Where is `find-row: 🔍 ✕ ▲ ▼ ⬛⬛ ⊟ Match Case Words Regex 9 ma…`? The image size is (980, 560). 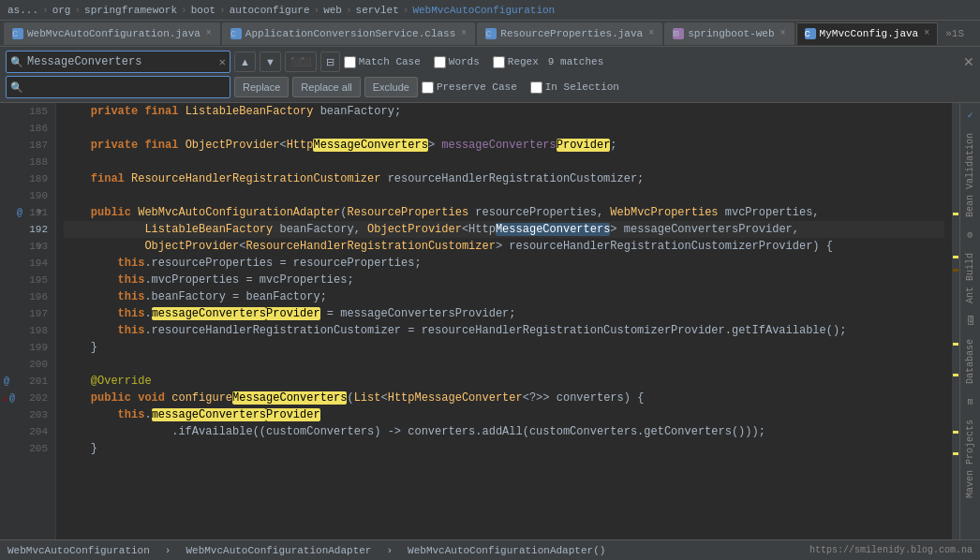
find-row: 🔍 ✕ ▲ ▼ ⬛⬛ ⊟ Match Case Words Regex 9 ma… is located at coordinates (490, 62).